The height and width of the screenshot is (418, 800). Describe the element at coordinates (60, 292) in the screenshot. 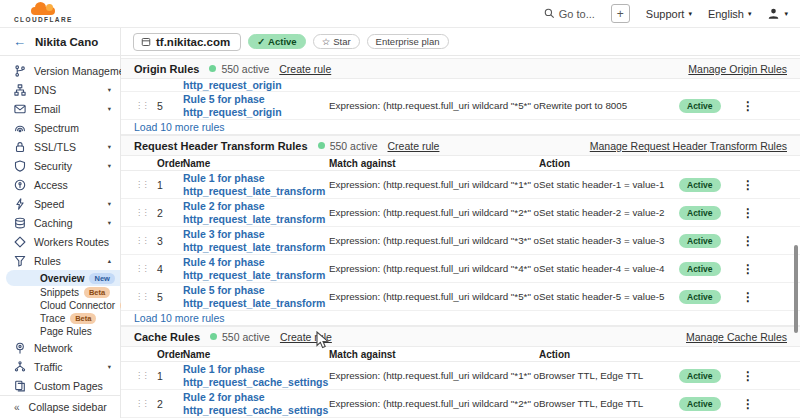

I see `sidebar-item-snippets: SnippetsBeta` at that location.